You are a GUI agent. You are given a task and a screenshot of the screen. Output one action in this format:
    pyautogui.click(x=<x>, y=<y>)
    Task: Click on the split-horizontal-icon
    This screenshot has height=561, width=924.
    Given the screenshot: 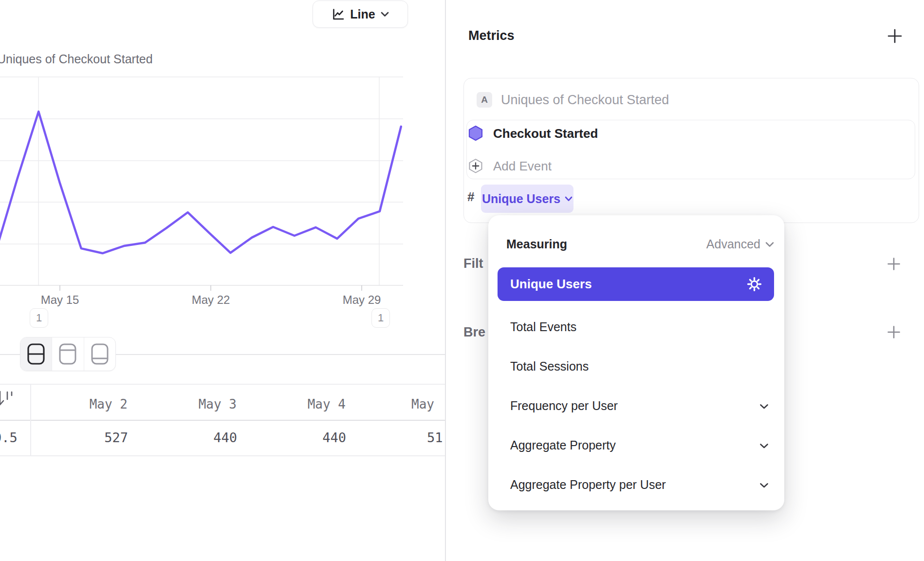 What is the action you would take?
    pyautogui.click(x=36, y=354)
    